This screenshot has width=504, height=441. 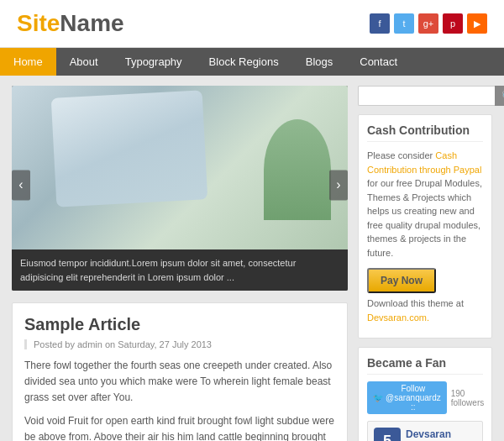 What do you see at coordinates (425, 133) in the screenshot?
I see `cash-contribution-title: Cash Contribution` at bounding box center [425, 133].